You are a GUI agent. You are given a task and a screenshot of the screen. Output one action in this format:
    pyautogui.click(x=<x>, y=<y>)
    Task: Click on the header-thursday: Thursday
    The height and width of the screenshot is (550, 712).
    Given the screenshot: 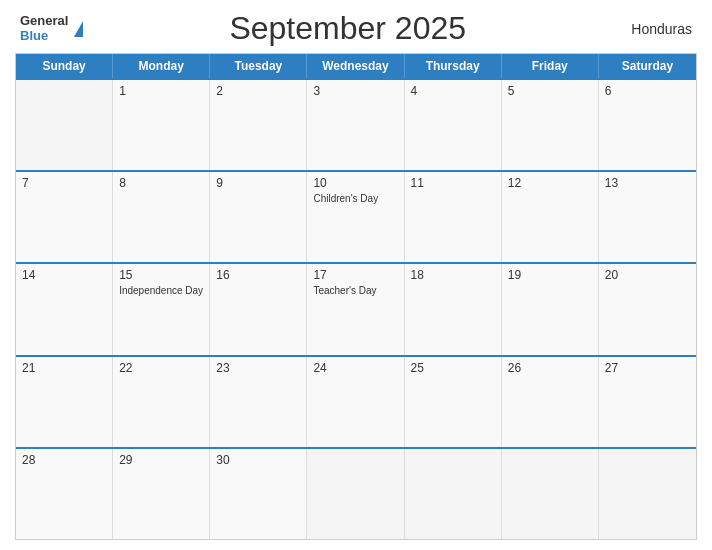 What is the action you would take?
    pyautogui.click(x=454, y=66)
    